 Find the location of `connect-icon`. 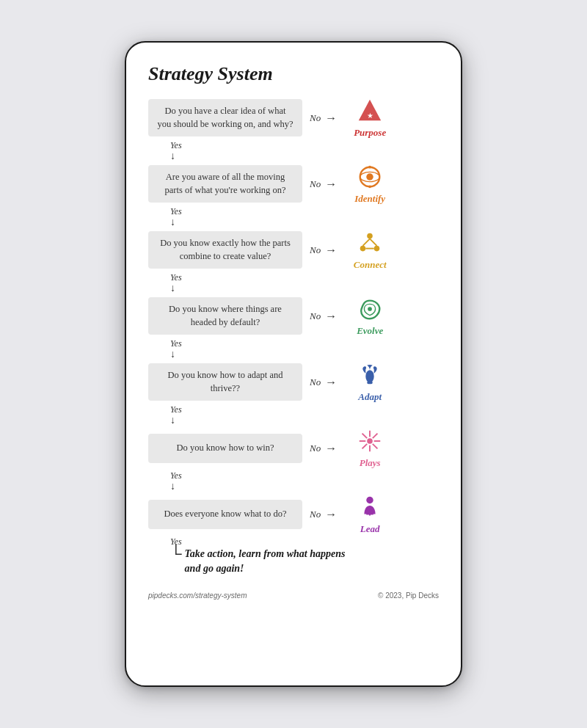

connect-icon is located at coordinates (370, 243).